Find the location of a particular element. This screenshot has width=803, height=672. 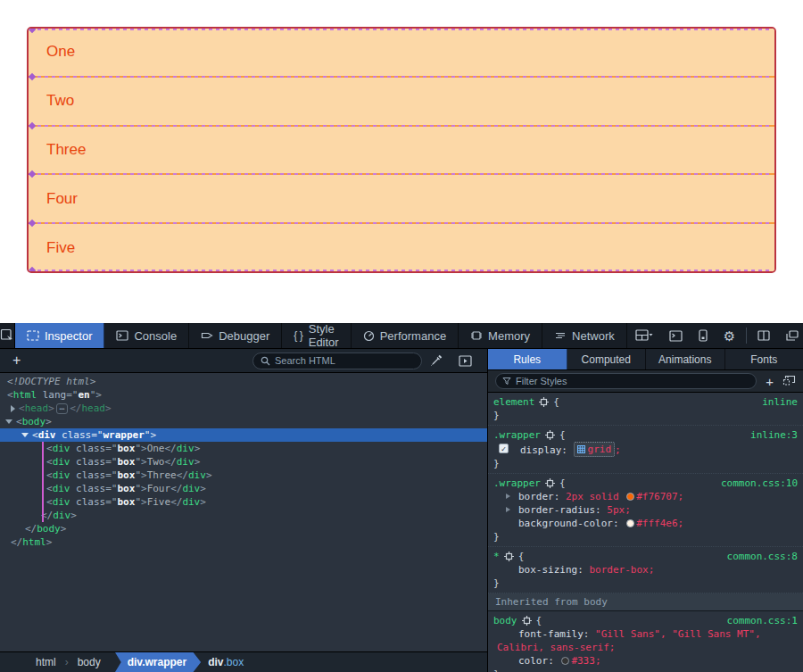

tab-label: Network is located at coordinates (593, 336).